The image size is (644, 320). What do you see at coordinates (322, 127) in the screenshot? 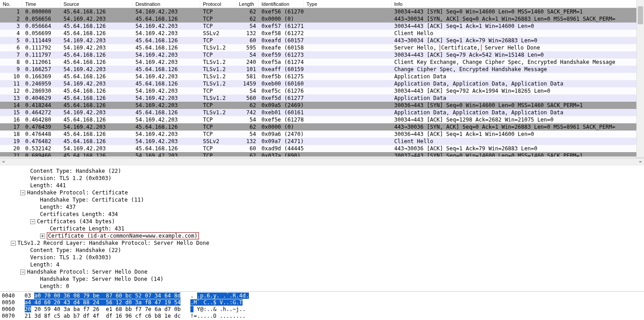
I see `table-row: 170.47643954.169.42.20345.64.168.126TCP6…` at bounding box center [322, 127].